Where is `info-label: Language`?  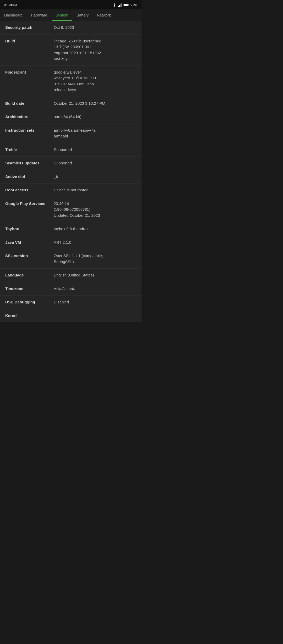 info-label: Language is located at coordinates (29, 275).